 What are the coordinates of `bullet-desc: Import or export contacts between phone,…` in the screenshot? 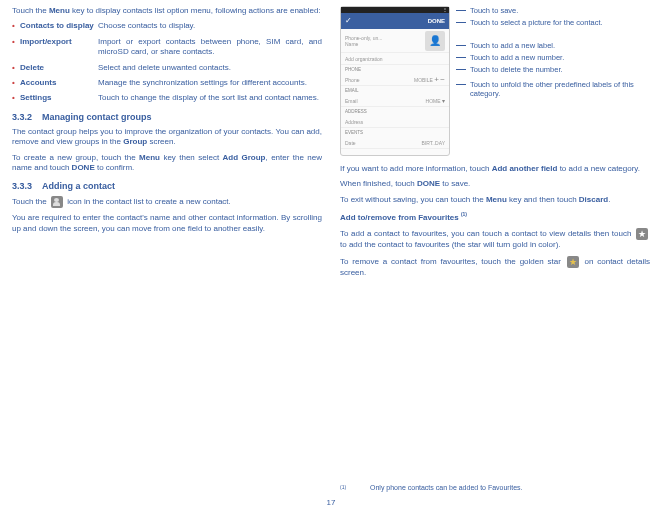 It's located at (210, 48).